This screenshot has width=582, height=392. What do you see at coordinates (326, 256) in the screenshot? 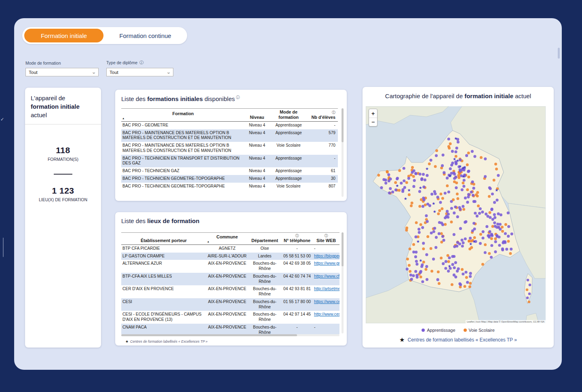
I see `cell-site: https://blogped` at bounding box center [326, 256].